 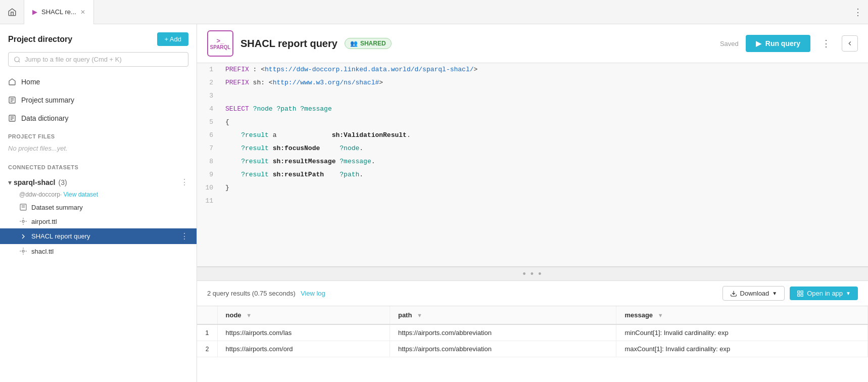 I want to click on sidebar-title: Project directory, so click(x=40, y=39).